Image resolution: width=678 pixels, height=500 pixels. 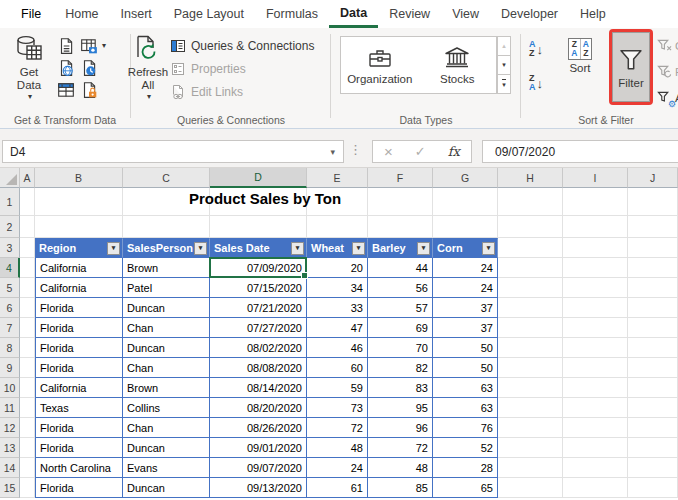 I want to click on corn-cell: 63, so click(x=466, y=388).